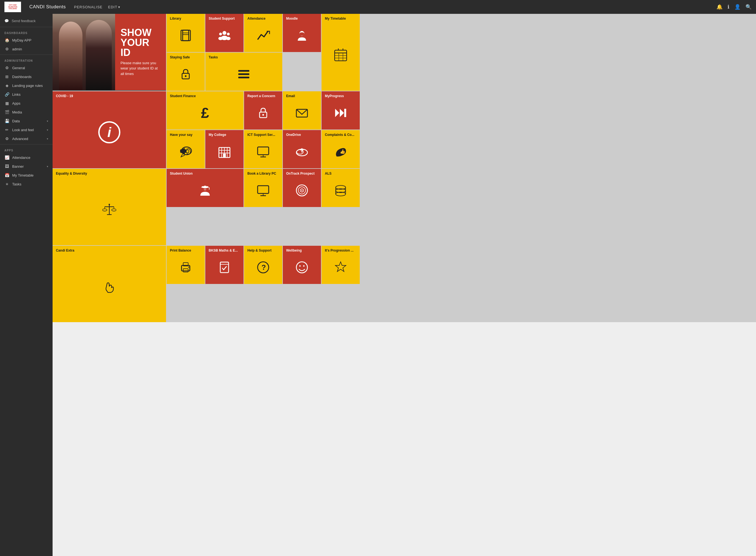 Image resolution: width=756 pixels, height=556 pixels. What do you see at coordinates (7, 21) in the screenshot?
I see `feedback-icon: 💬` at bounding box center [7, 21].